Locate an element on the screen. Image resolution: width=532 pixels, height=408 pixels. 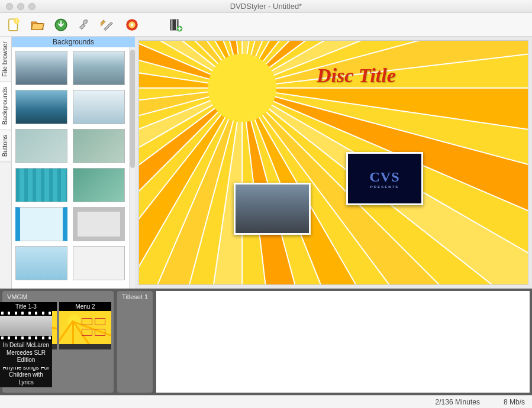
burn-button is located at coordinates (132, 25).